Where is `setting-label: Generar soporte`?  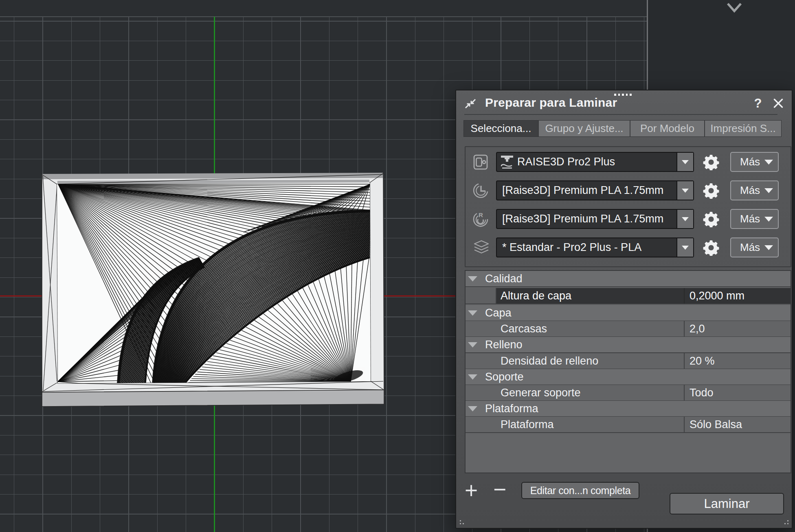 setting-label: Generar soporte is located at coordinates (541, 393).